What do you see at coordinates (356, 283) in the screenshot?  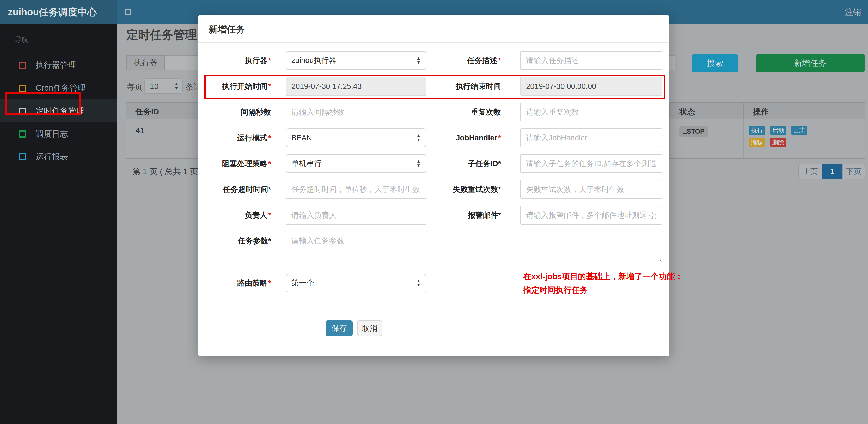 I see `route-strategy-select: 第一个 ▲▼` at bounding box center [356, 283].